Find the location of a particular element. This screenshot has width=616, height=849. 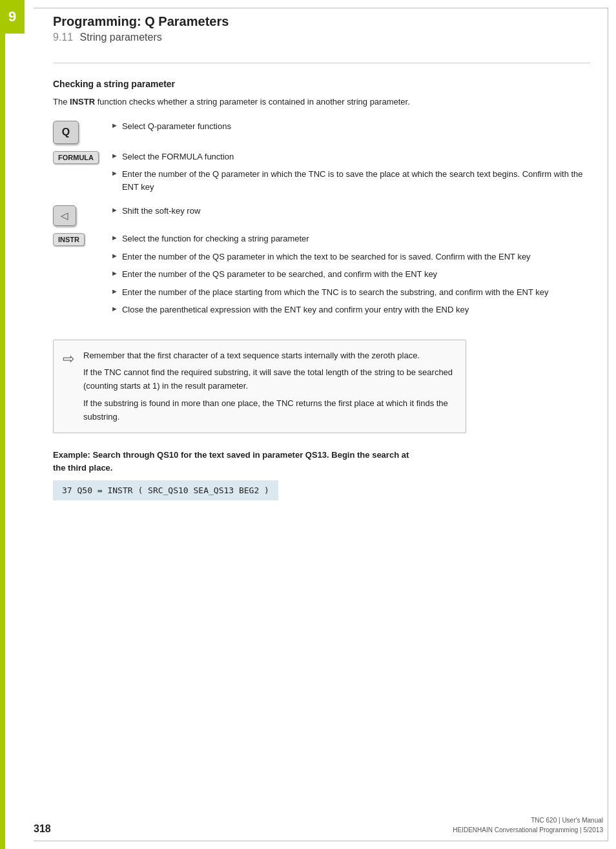

bullet-instr-5: ► Close the parenthetical expression wit… is located at coordinates (351, 310).